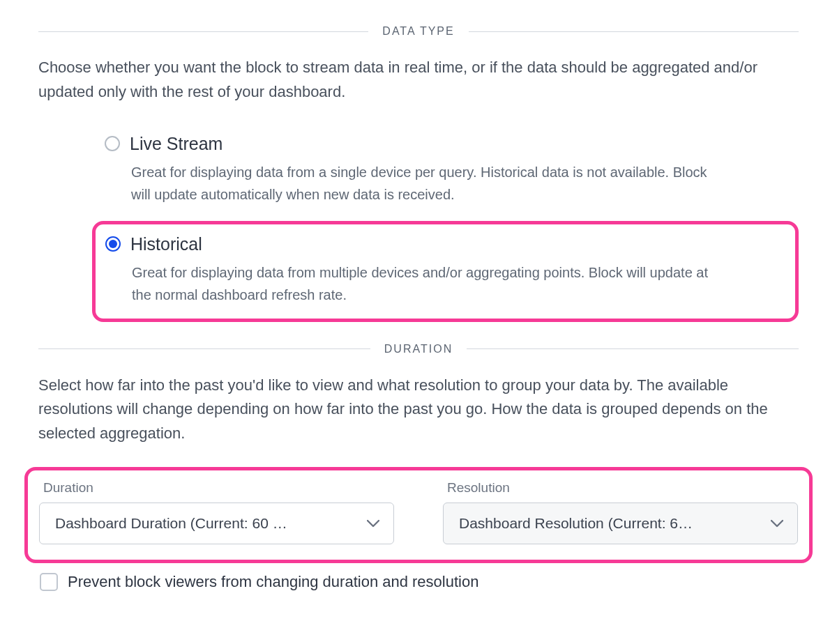 The height and width of the screenshot is (644, 837). What do you see at coordinates (418, 31) in the screenshot?
I see `section-heading-data-type: DATA TYPE` at bounding box center [418, 31].